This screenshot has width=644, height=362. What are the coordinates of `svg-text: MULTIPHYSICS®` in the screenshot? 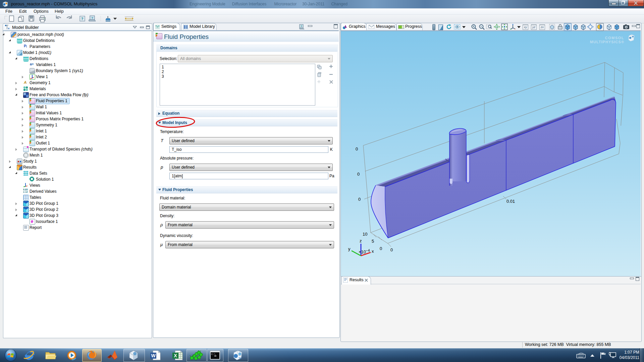 It's located at (607, 42).